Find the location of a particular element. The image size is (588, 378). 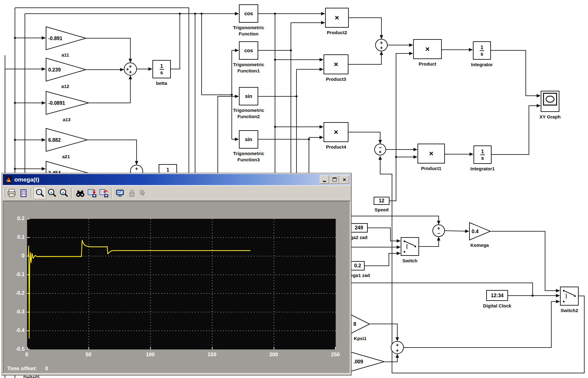

block-xygraph is located at coordinates (550, 101).